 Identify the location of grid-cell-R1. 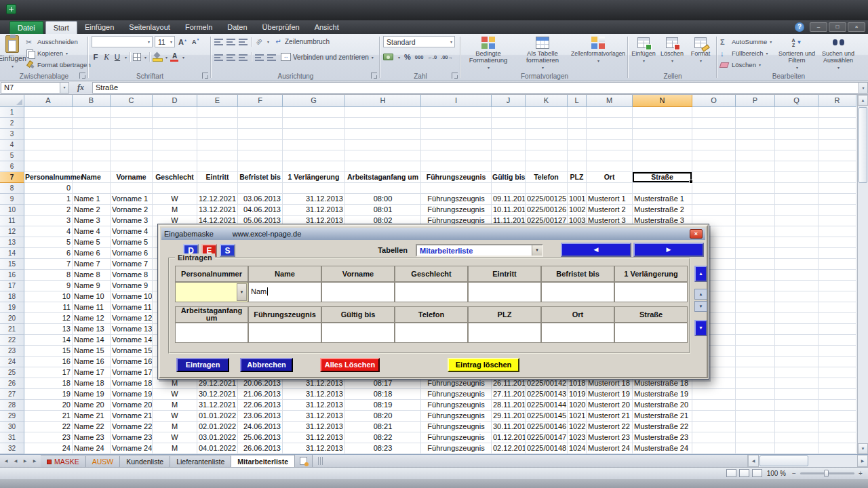
(837, 113).